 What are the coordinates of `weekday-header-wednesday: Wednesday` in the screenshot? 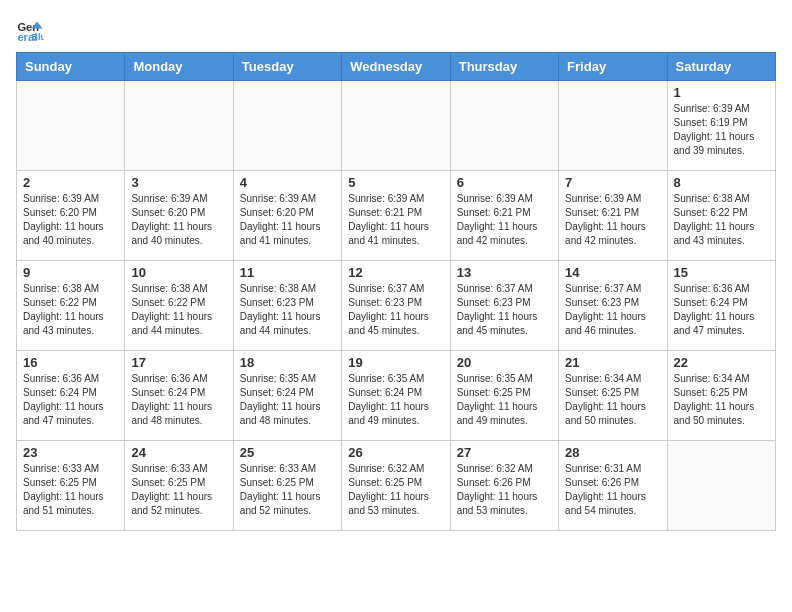 It's located at (396, 67).